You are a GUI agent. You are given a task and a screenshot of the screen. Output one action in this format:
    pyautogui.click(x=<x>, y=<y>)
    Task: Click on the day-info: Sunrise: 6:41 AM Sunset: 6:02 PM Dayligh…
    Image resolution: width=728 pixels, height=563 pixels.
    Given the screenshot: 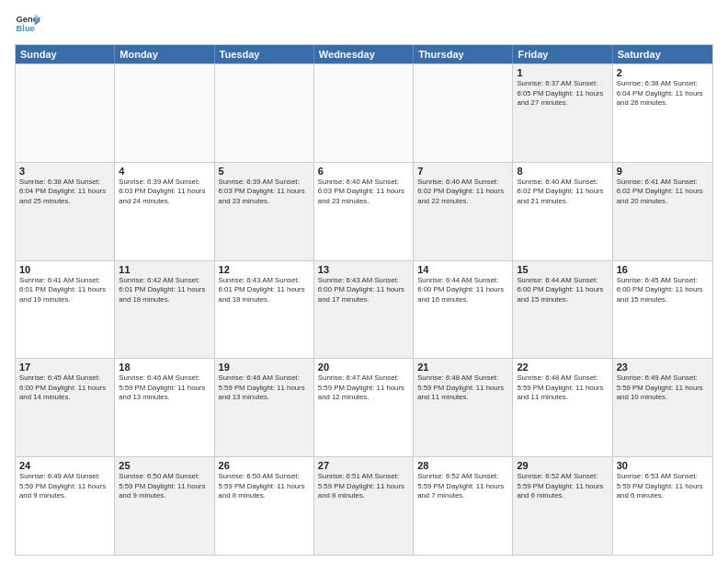 What is the action you would take?
    pyautogui.click(x=663, y=192)
    